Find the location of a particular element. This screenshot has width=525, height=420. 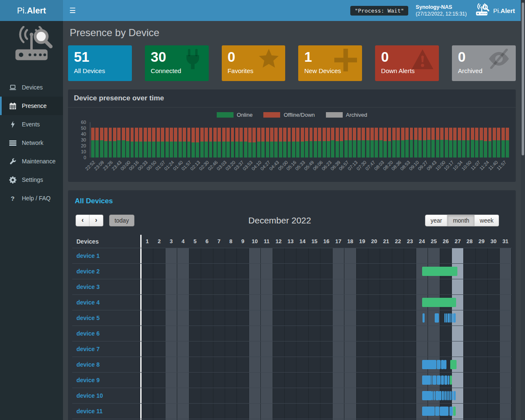

network-icon is located at coordinates (13, 143).